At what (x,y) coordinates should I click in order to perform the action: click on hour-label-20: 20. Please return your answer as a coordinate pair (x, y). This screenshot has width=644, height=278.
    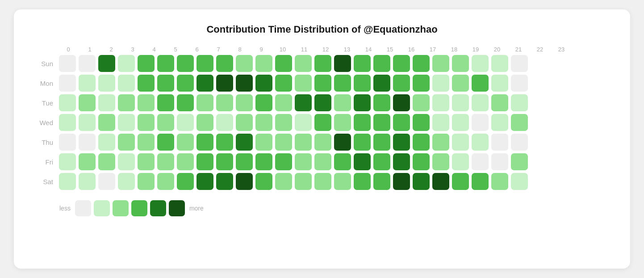
    Looking at the image, I should click on (497, 49).